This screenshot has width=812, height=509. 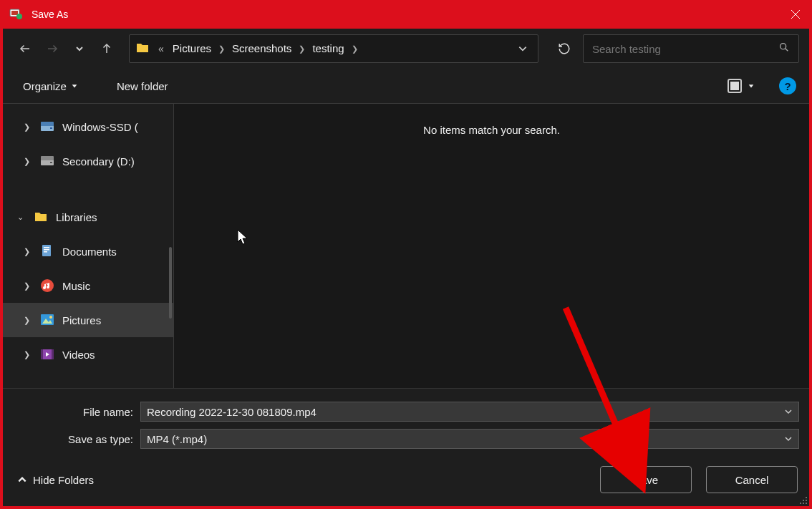 I want to click on tree-item-secondary: ❯ Secondary (D:), so click(x=88, y=161).